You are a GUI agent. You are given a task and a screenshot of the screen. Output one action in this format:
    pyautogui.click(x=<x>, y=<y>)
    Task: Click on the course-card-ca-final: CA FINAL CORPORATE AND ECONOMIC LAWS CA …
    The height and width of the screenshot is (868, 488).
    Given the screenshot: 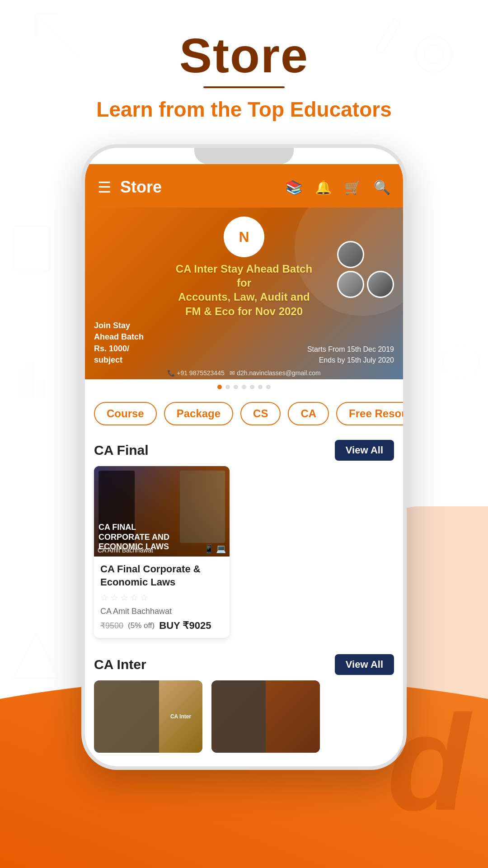 What is the action you would take?
    pyautogui.click(x=162, y=552)
    